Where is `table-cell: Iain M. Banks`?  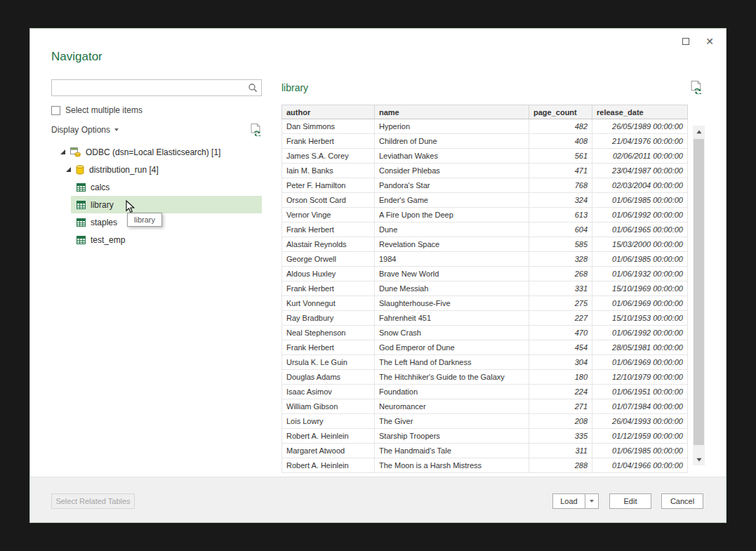 table-cell: Iain M. Banks is located at coordinates (329, 171).